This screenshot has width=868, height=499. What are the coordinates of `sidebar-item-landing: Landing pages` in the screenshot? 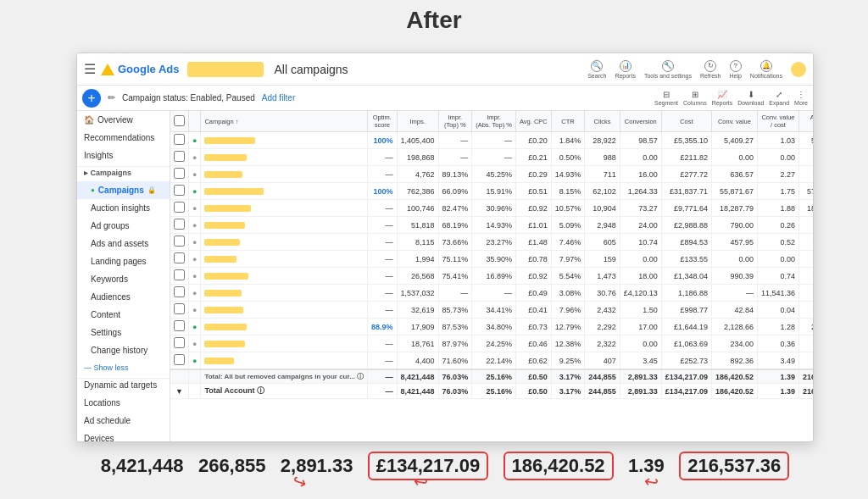 It's located at (124, 261).